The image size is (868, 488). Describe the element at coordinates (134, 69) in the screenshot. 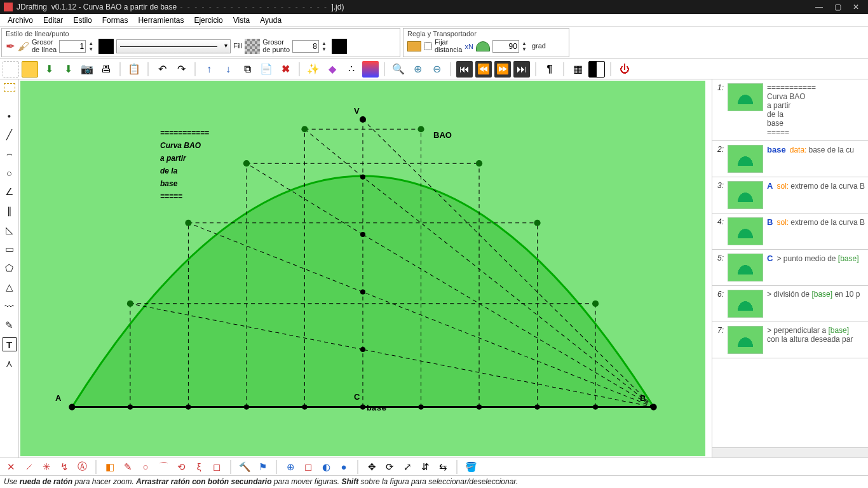

I see `clipboard-icon: 📋` at that location.